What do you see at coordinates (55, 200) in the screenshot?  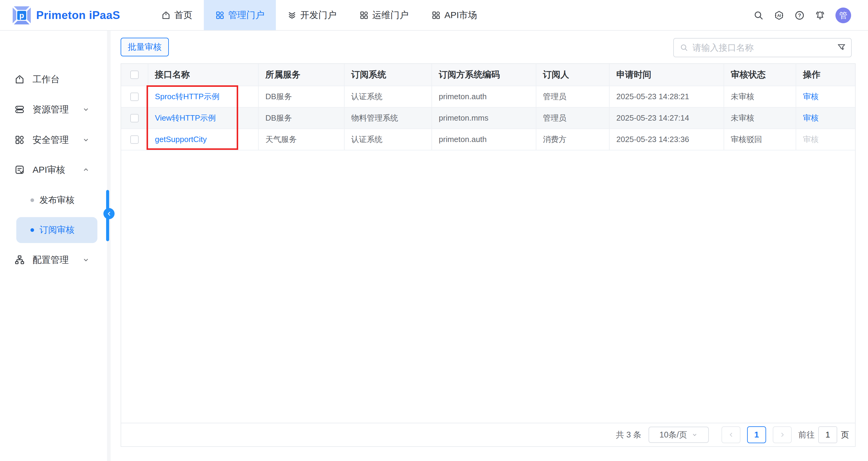 I see `sidebar-subitem-publish-review: 发布审核` at bounding box center [55, 200].